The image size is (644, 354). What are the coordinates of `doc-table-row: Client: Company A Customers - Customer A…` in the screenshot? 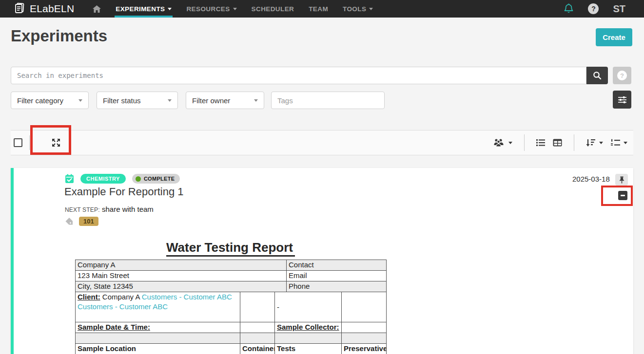 It's located at (231, 307).